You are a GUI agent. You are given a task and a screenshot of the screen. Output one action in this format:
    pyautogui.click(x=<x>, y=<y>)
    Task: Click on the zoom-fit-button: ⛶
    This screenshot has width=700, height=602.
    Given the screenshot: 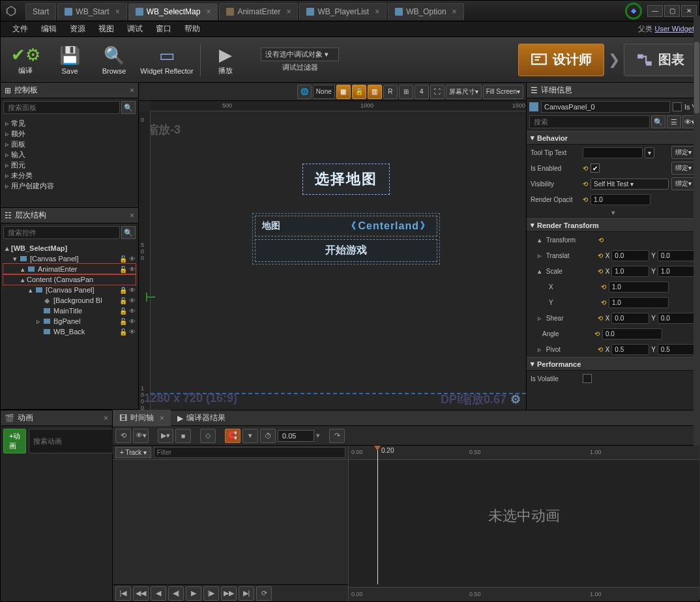 What is the action you would take?
    pyautogui.click(x=437, y=92)
    